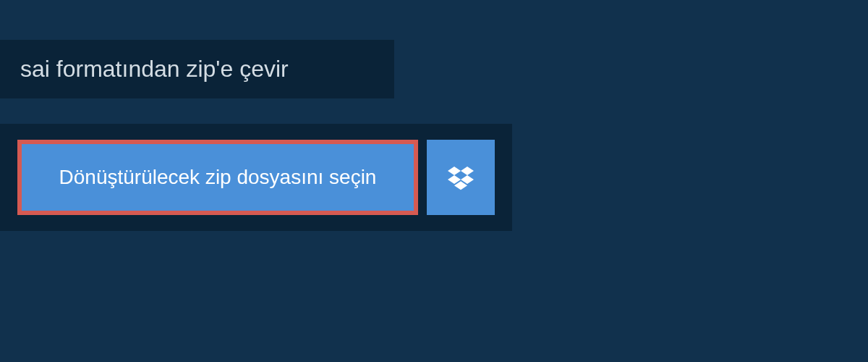 The height and width of the screenshot is (362, 868). Describe the element at coordinates (218, 177) in the screenshot. I see `select-file-label: Dönüştürülecek zip dosyasını seçin` at that location.